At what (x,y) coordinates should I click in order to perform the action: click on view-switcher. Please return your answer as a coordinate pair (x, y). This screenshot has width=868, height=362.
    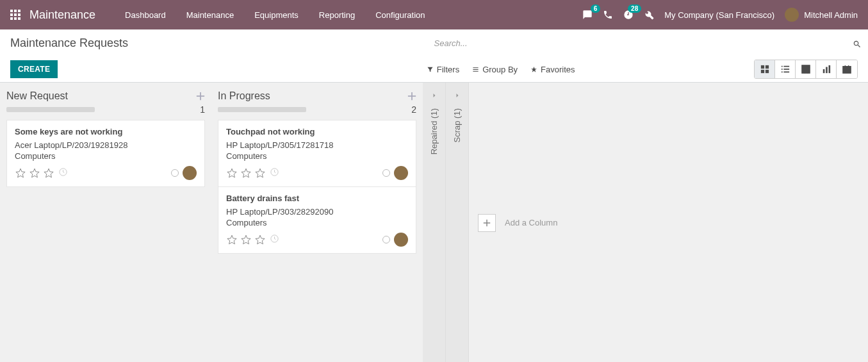
    Looking at the image, I should click on (806, 69).